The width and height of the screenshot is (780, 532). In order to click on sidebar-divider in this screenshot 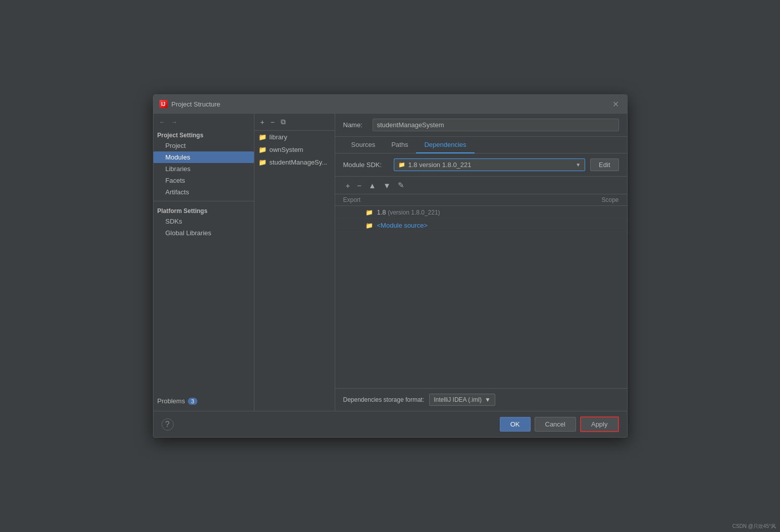, I will do `click(204, 201)`.